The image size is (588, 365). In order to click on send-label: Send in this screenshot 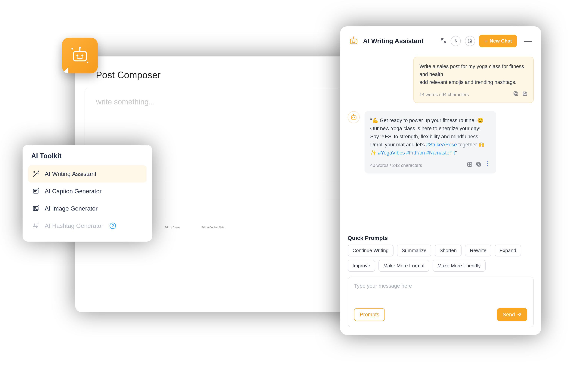, I will do `click(509, 315)`.